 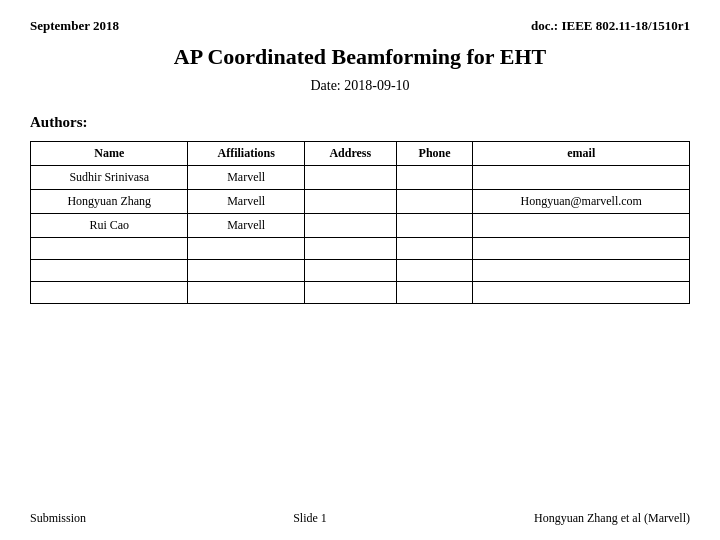 I want to click on header: September 2018 doc.: IEEE 802.11-18/1510…, so click(x=360, y=26).